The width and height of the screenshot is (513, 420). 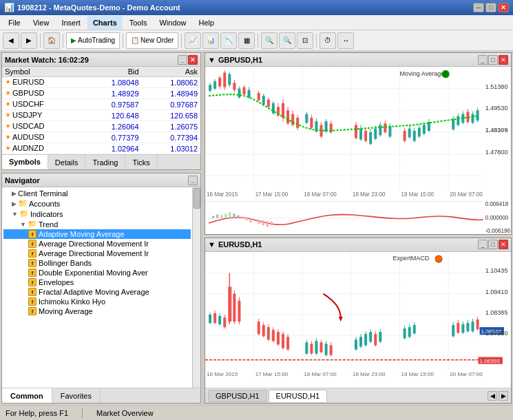 I want to click on toolbar-home-btn: 🏠, so click(x=52, y=41).